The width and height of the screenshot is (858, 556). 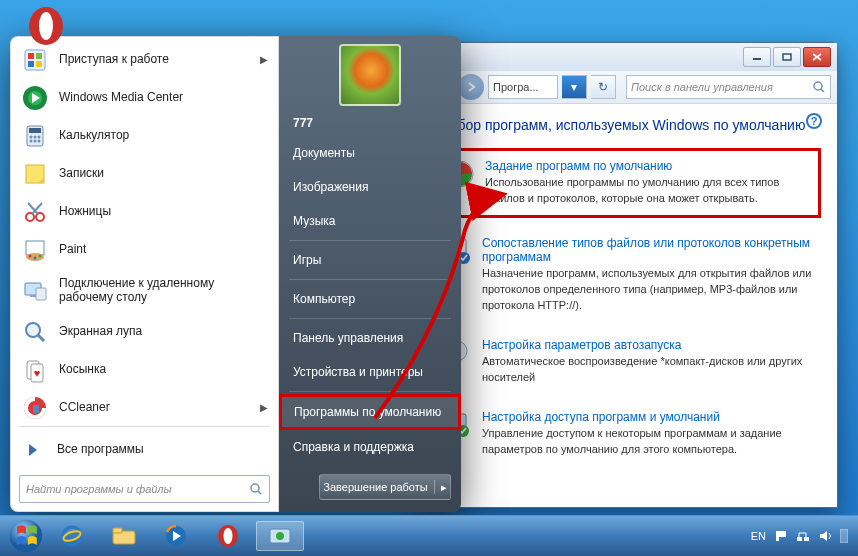 What do you see at coordinates (630, 275) in the screenshot?
I see `option-file-associations: Сопоставление типов файлов или протоколо…` at bounding box center [630, 275].